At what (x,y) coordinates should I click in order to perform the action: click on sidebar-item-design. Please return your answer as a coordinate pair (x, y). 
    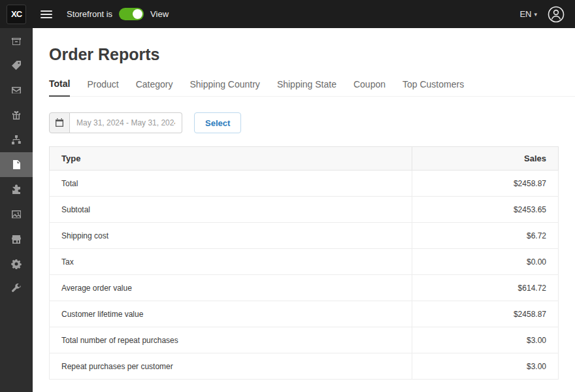
    Looking at the image, I should click on (16, 214).